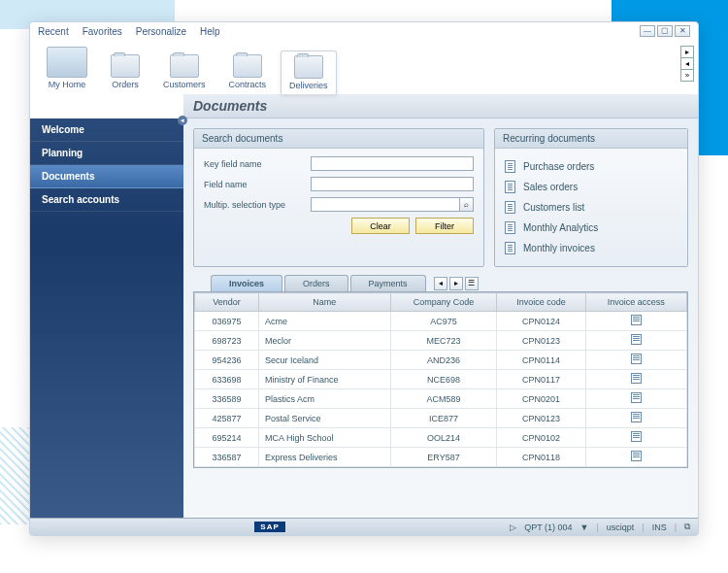  What do you see at coordinates (103, 31) in the screenshot?
I see `menu-favorites: Favorites` at bounding box center [103, 31].